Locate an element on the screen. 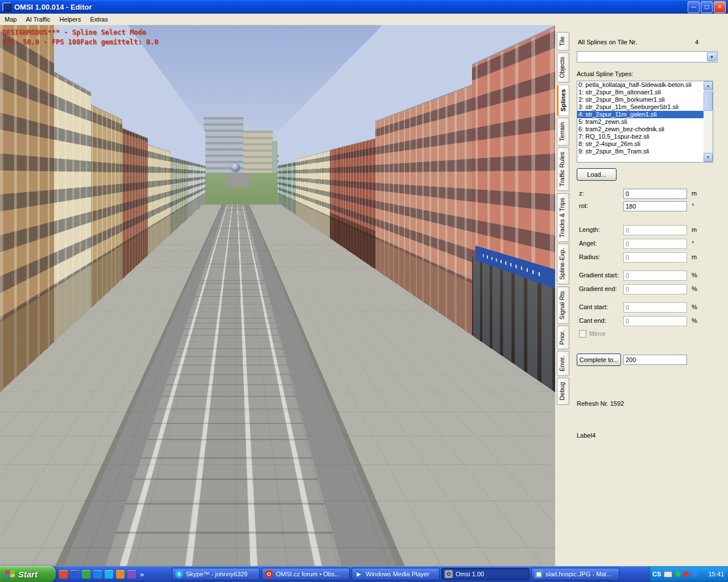 The width and height of the screenshot is (728, 582). taskbar-button-image-viewer: ▦ slad.hospic.JPG - Mal... is located at coordinates (576, 574).